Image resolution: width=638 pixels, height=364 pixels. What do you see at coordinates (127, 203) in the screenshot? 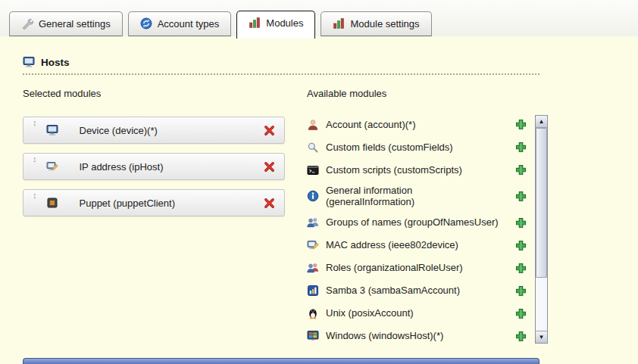
I see `selected-module-label: Puppet (puppetClient)` at bounding box center [127, 203].